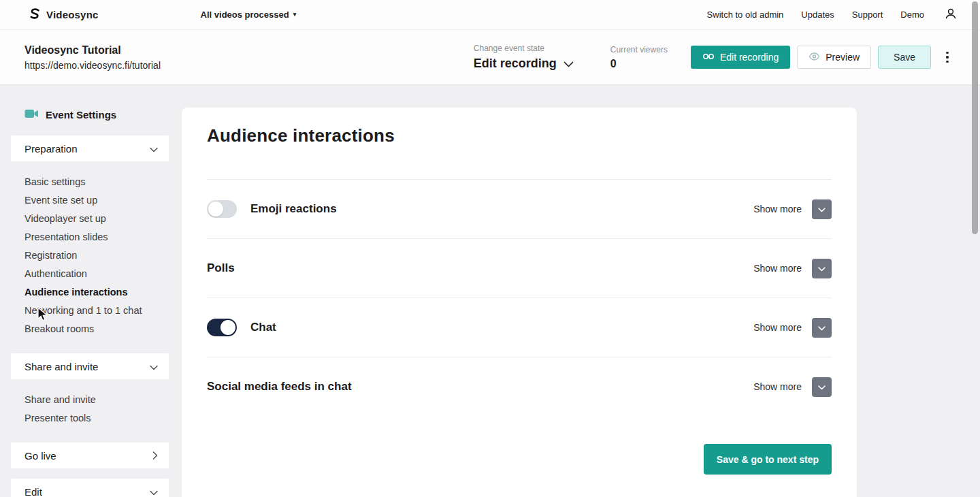  I want to click on feature-row-polls: Polls Show more, so click(519, 268).